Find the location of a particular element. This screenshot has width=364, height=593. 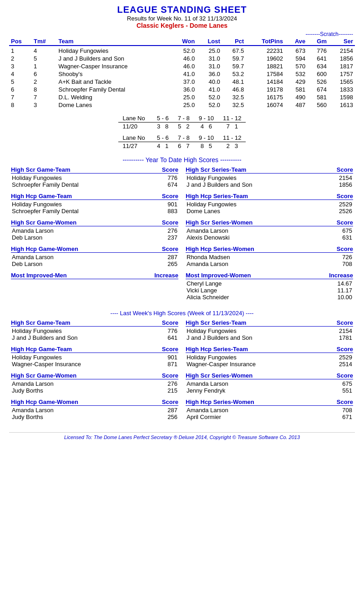

table-row: 77D.L. Welding25.052.032.516175490581159… is located at coordinates (182, 97).